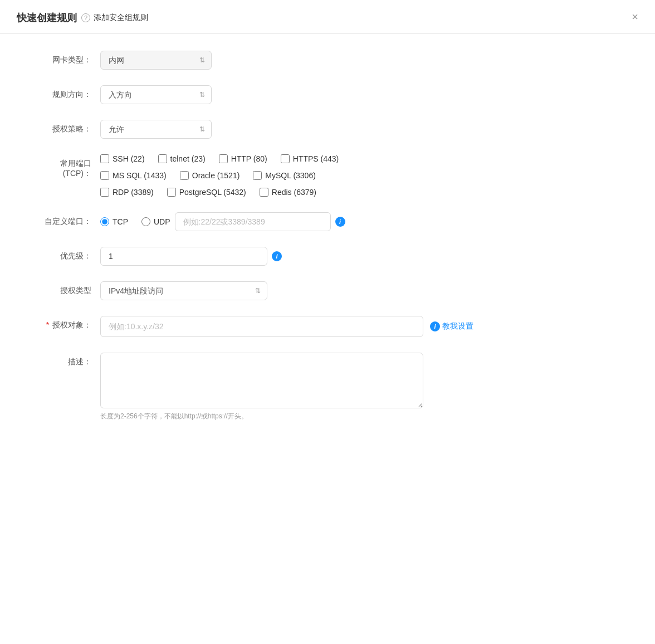 This screenshot has height=644, width=655. What do you see at coordinates (223, 159) in the screenshot?
I see `checkbox-http-input` at bounding box center [223, 159].